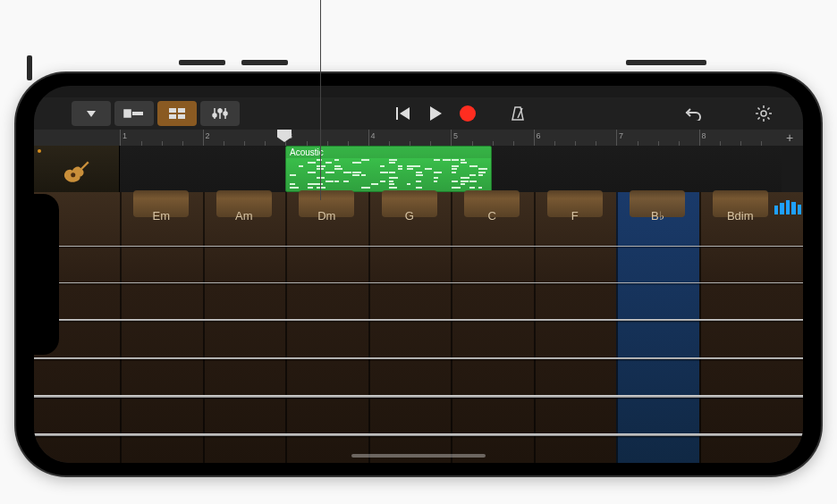 The height and width of the screenshot is (504, 837). I want to click on undo-button, so click(694, 113).